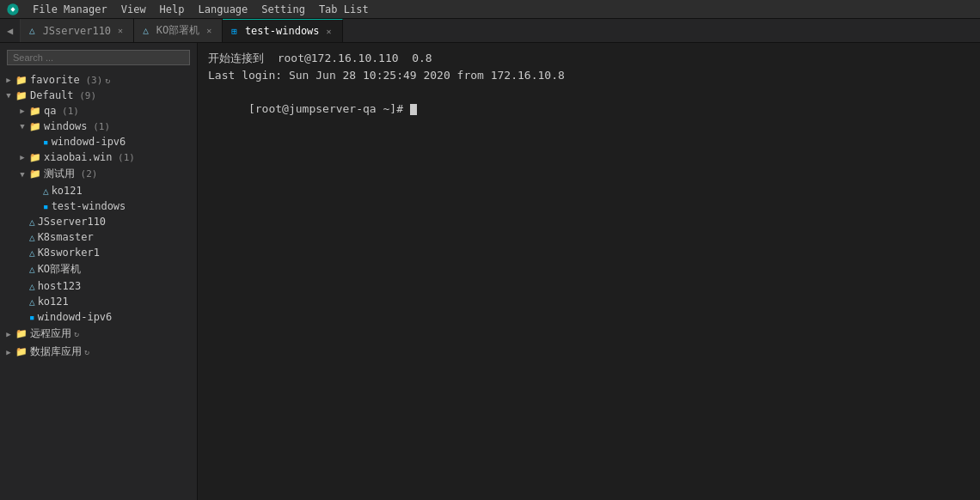 Image resolution: width=980 pixels, height=500 pixels. What do you see at coordinates (98, 95) in the screenshot?
I see `tree-group-default: ▼ 📁 Default (9)` at bounding box center [98, 95].